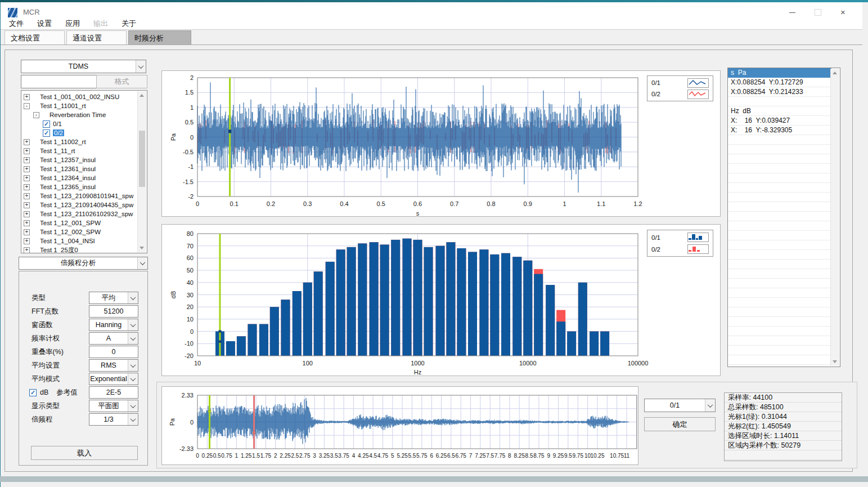  I want to click on file-tree: +Test 1_001_001_002_INSU-Test 1_11001_rt…, so click(84, 172).